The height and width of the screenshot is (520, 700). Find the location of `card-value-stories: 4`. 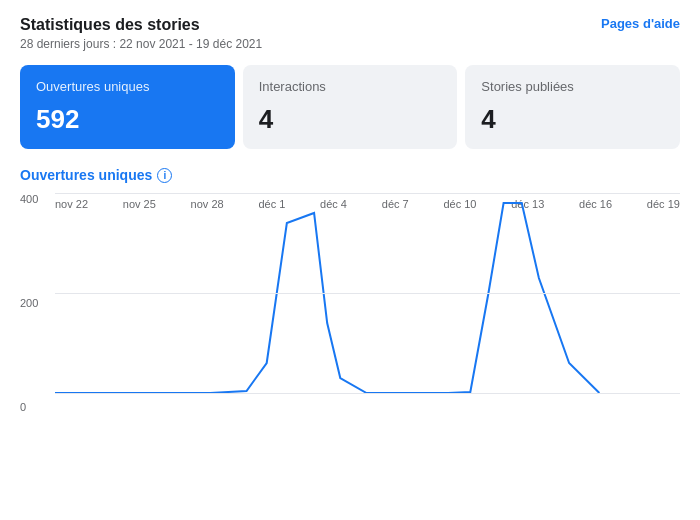

card-value-stories: 4 is located at coordinates (572, 120).